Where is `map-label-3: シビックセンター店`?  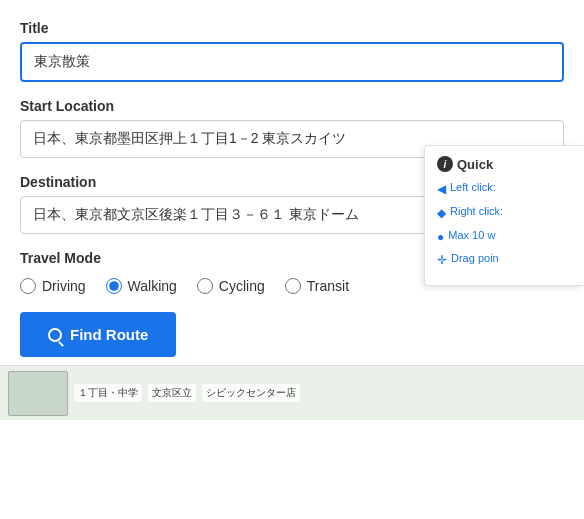
map-label-3: シビックセンター店 is located at coordinates (251, 393).